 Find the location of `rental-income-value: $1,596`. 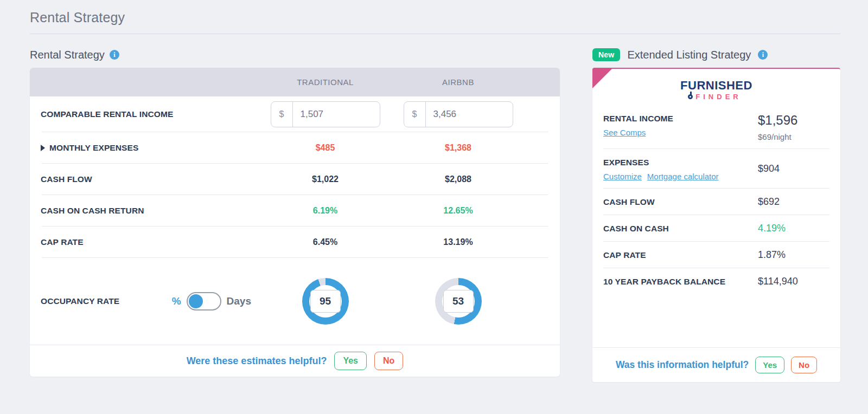

rental-income-value: $1,596 is located at coordinates (794, 120).